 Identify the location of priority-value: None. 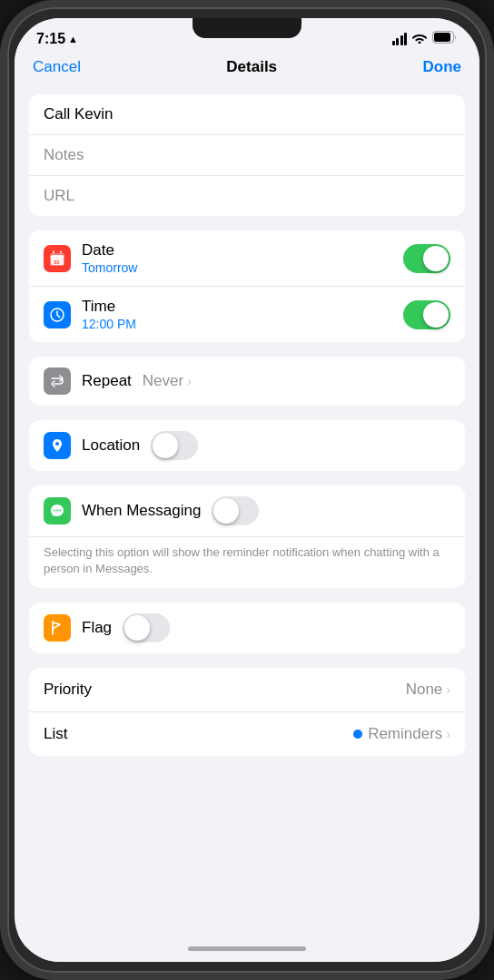
(425, 690).